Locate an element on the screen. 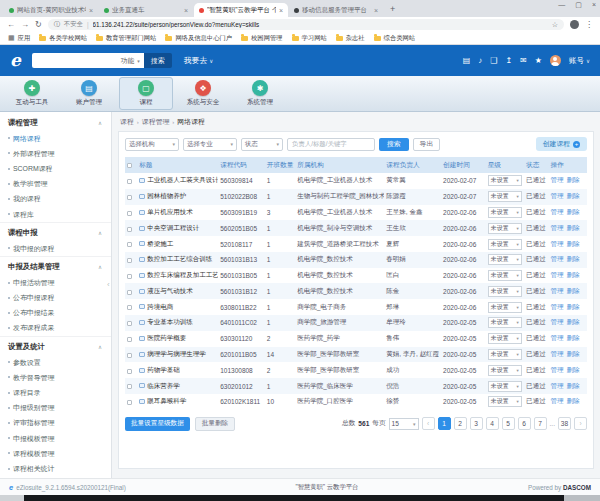  new-tab-button: + is located at coordinates (392, 9).